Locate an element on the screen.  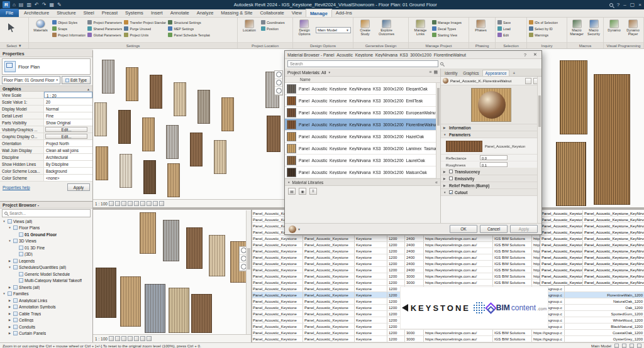
ribbon-button-mep-settings: MEP Settings is located at coordinates (189, 29).